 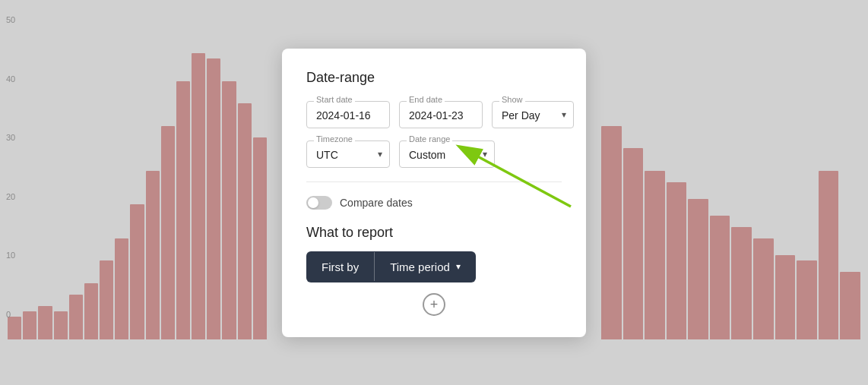 What do you see at coordinates (533, 115) in the screenshot?
I see `show-select-wrapper: Per Day Per Hour Per Week` at bounding box center [533, 115].